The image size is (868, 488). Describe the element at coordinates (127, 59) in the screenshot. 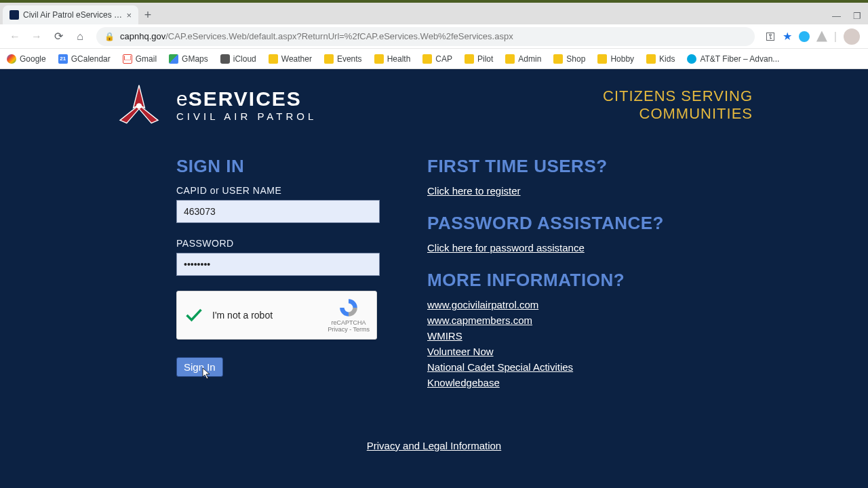

I see `gmail-icon` at that location.